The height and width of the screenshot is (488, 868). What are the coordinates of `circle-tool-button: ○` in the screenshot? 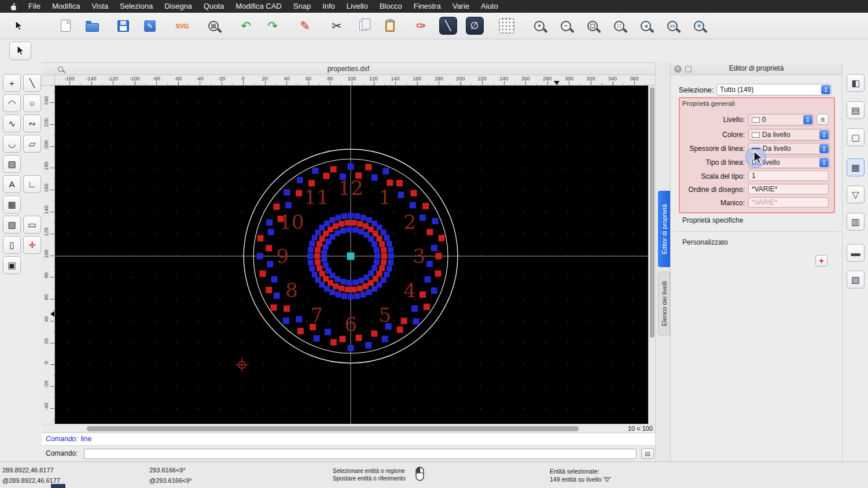 It's located at (32, 103).